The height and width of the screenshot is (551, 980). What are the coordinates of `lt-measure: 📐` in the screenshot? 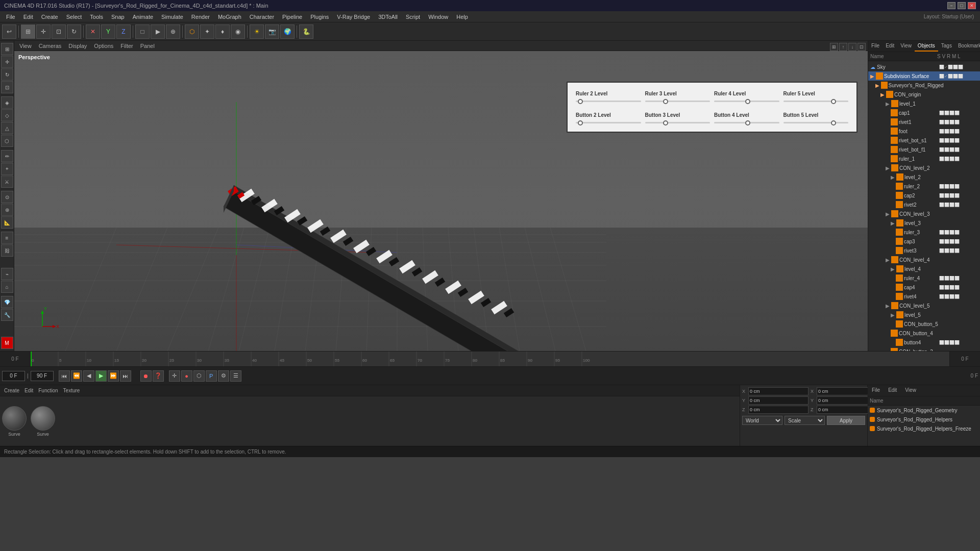 It's located at (7, 222).